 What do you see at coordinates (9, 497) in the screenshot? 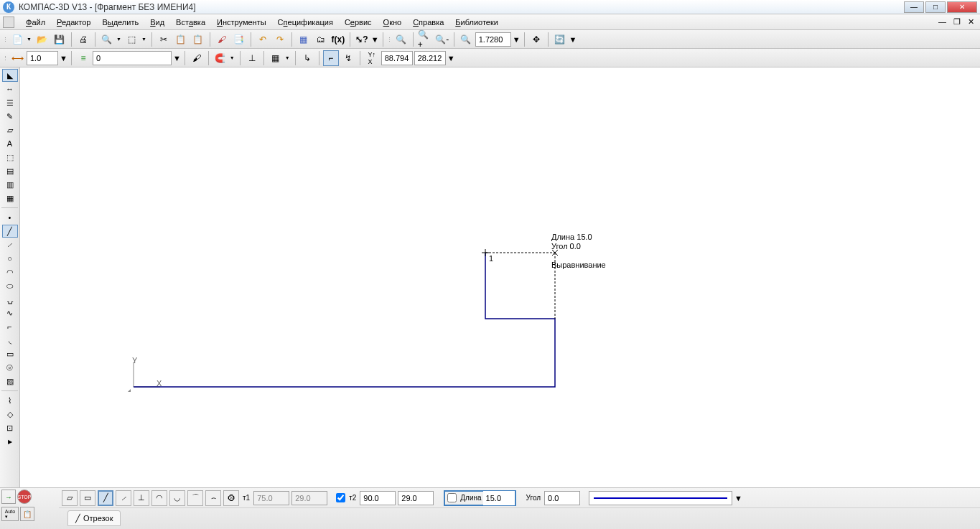
I see `apply-button: →` at bounding box center [9, 497].